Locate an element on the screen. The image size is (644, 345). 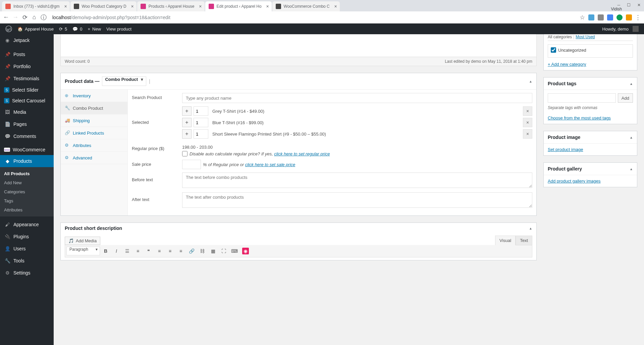
sidebar-item-select-carousel: SSelect Carousel is located at coordinates (27, 101).